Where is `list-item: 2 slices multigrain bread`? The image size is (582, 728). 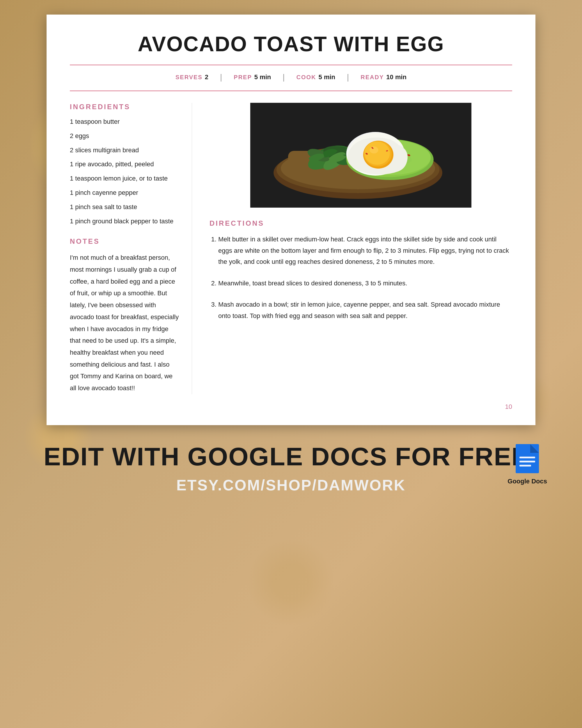
list-item: 2 slices multigrain bread is located at coordinates (125, 151).